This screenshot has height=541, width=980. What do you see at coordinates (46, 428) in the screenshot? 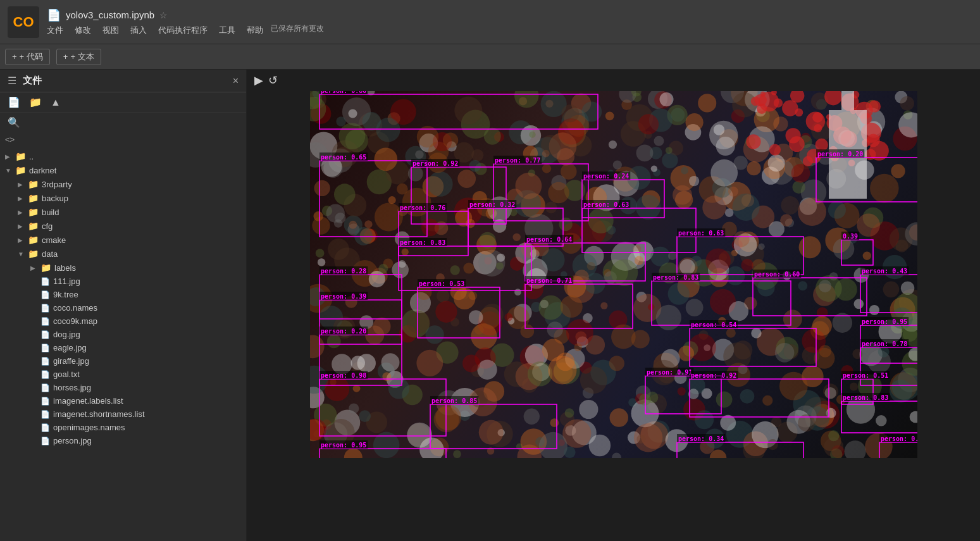
I see `tree-icon-openimagesnames: 📄` at bounding box center [46, 428].